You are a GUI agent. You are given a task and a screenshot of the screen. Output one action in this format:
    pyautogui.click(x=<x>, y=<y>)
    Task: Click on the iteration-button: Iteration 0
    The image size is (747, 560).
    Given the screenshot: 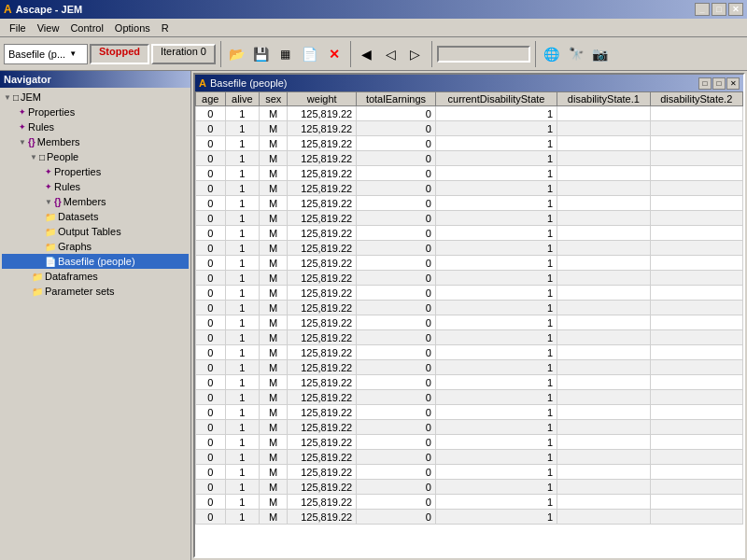 What is the action you would take?
    pyautogui.click(x=183, y=54)
    